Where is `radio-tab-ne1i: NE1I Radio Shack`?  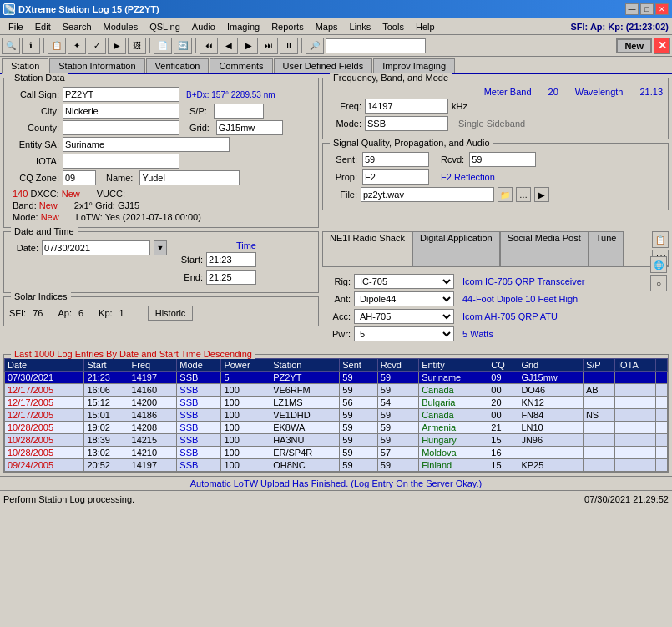 radio-tab-ne1i: NE1I Radio Shack is located at coordinates (367, 249).